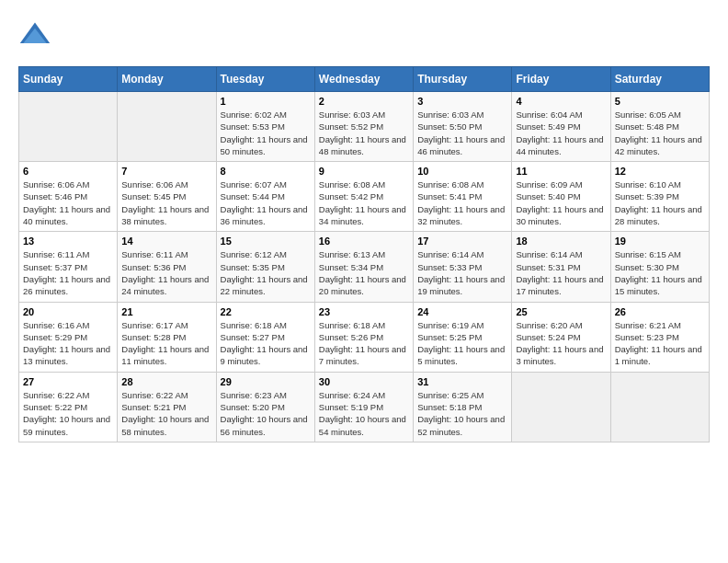 This screenshot has height=563, width=728. I want to click on day-cell: 26Sunrise: 6:21 AMSunset: 5:23 PMDayligh…, so click(660, 337).